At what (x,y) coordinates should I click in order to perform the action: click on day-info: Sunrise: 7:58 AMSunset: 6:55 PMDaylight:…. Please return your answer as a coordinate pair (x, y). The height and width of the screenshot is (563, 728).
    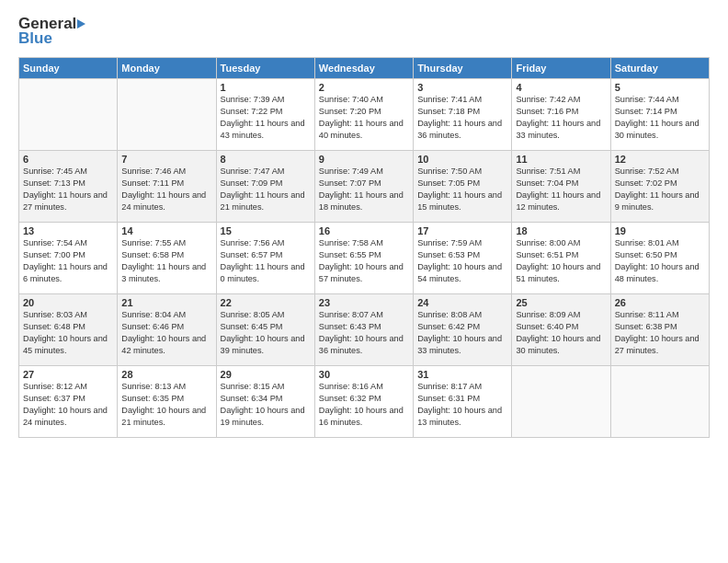
    Looking at the image, I should click on (364, 261).